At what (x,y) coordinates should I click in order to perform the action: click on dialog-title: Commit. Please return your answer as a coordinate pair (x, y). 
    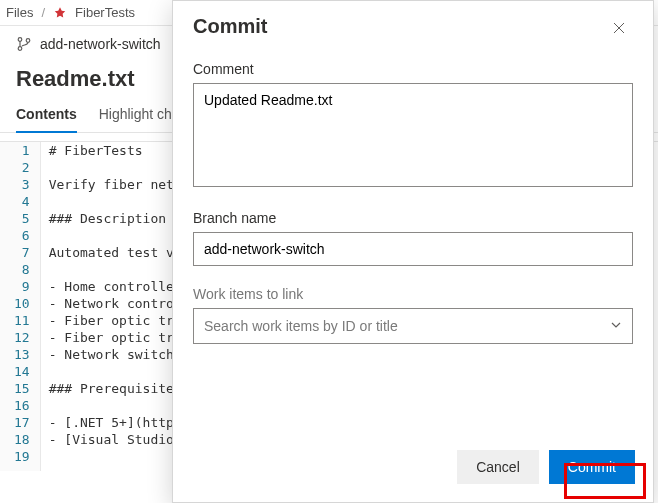
    Looking at the image, I should click on (230, 26).